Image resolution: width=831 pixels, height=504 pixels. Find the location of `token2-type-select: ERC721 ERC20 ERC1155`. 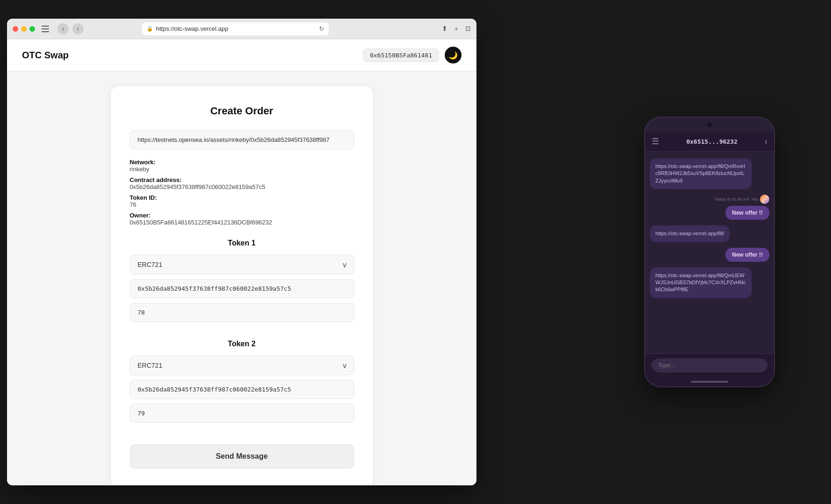

token2-type-select: ERC721 ERC20 ERC1155 is located at coordinates (242, 365).